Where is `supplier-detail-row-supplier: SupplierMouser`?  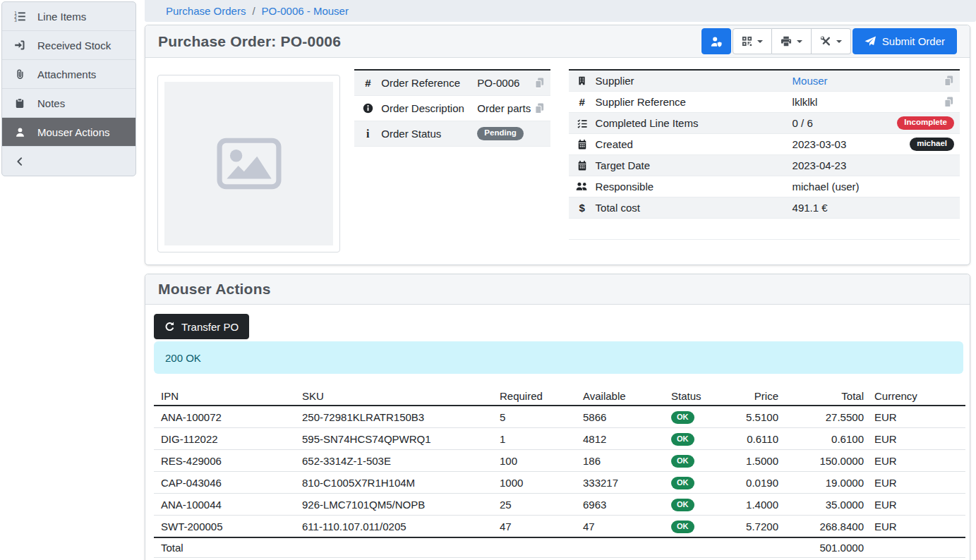
supplier-detail-row-supplier: SupplierMouser is located at coordinates (764, 81).